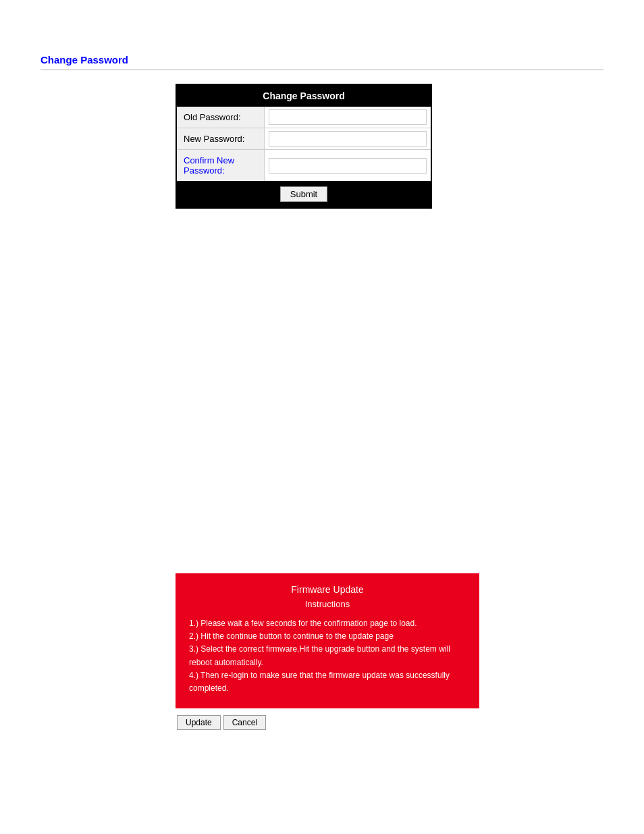  Describe the element at coordinates (348, 139) in the screenshot. I see `new-password-input` at that location.